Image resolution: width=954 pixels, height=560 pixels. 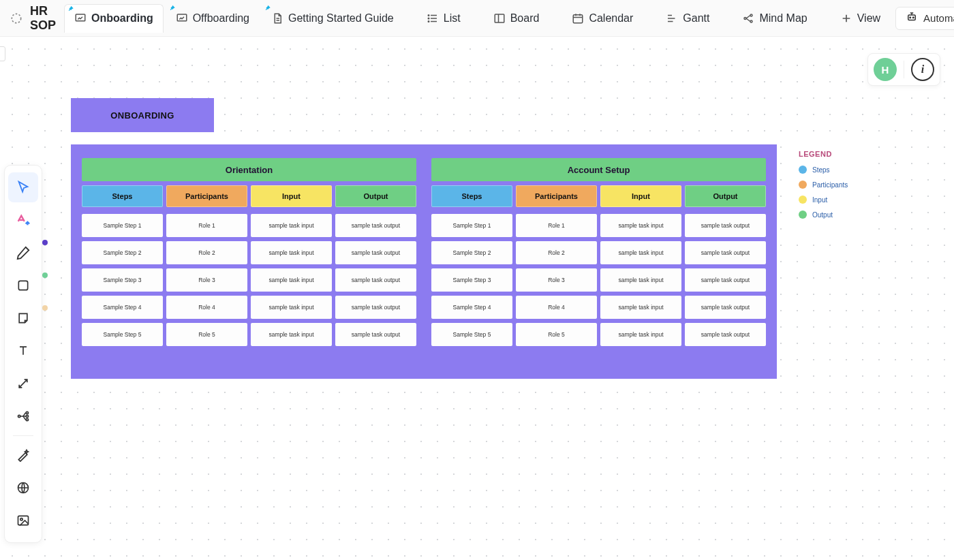 What do you see at coordinates (142, 115) in the screenshot?
I see `board-title-card: ONBOARDING` at bounding box center [142, 115].